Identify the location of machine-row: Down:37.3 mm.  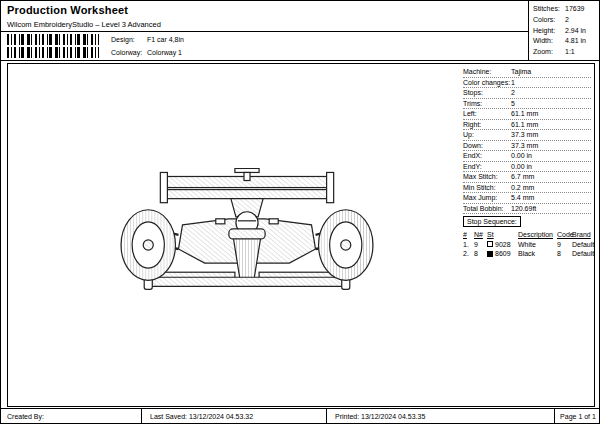
(527, 146).